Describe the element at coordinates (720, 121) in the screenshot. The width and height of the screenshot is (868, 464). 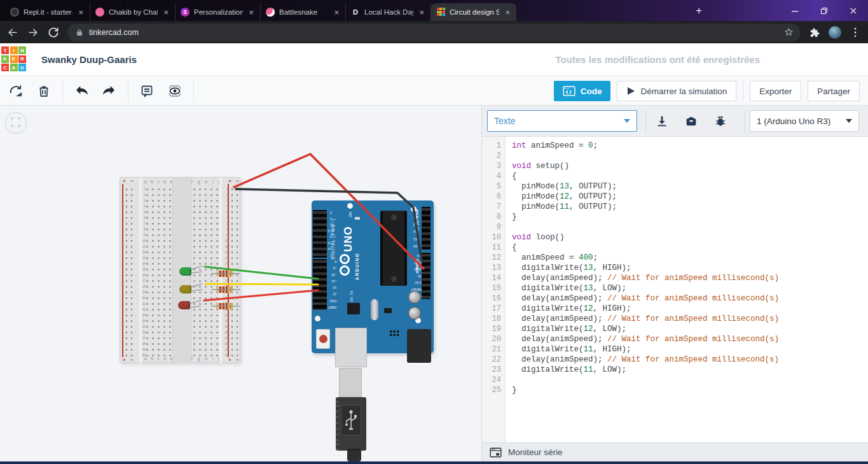
I see `debug-button` at that location.